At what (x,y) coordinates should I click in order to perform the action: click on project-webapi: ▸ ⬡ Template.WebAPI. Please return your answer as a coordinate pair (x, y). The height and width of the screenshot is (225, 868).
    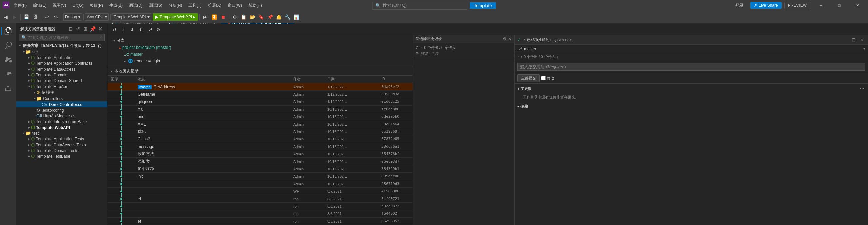
    Looking at the image, I should click on (62, 128).